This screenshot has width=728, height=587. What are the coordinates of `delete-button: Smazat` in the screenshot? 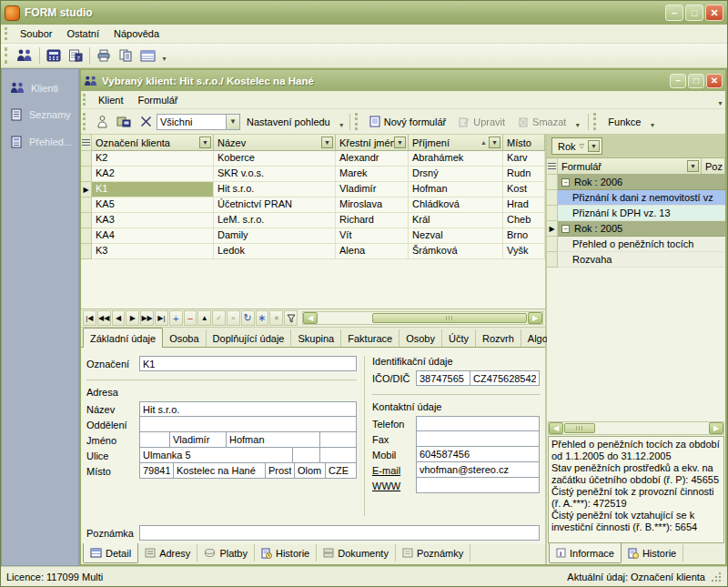 It's located at (542, 122).